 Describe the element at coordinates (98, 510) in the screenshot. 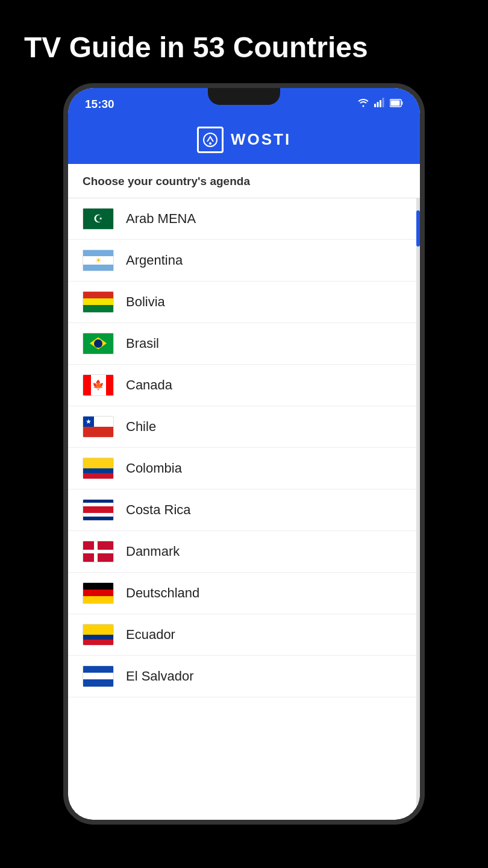

I see `flag-costarica` at that location.